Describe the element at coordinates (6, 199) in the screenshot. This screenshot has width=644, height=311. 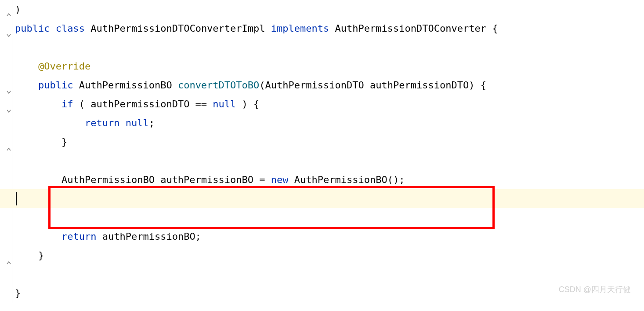
I see `gutter-highlight` at that location.